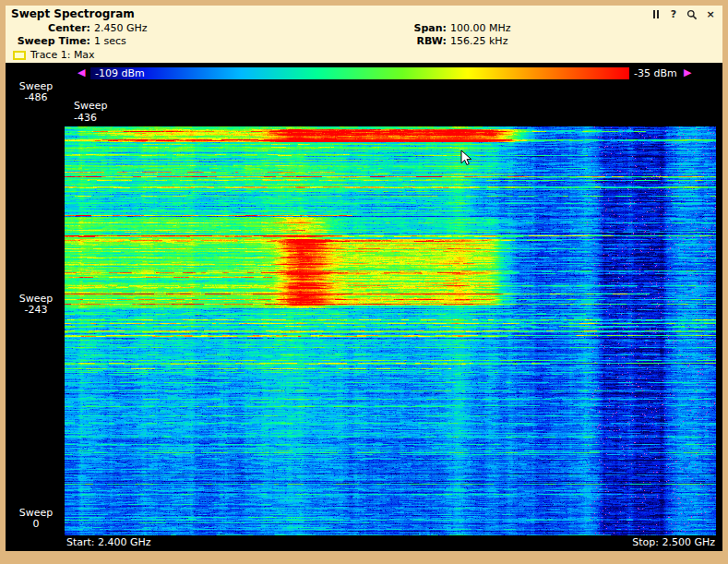  I want to click on trace-color-swatch, so click(19, 55).